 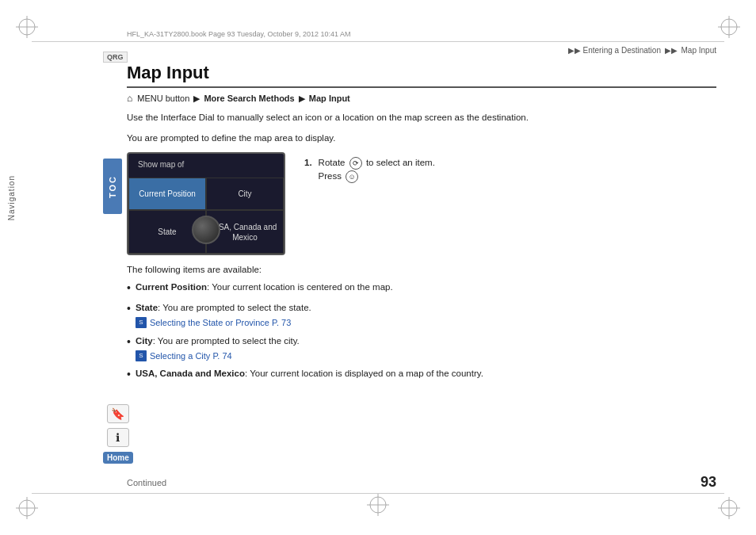 What do you see at coordinates (27, 508) in the screenshot?
I see `corner-mark-bl` at bounding box center [27, 508].